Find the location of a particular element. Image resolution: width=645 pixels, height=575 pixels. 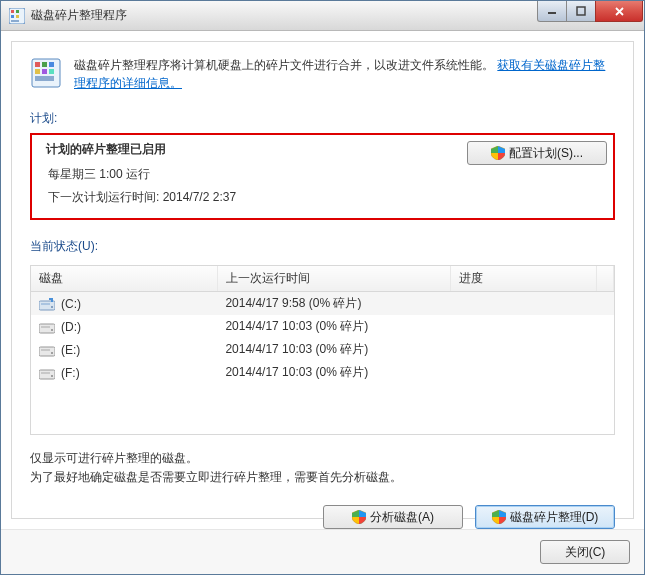

schedule-enabled-title: 计划的碎片整理已启用 is located at coordinates (256, 150).